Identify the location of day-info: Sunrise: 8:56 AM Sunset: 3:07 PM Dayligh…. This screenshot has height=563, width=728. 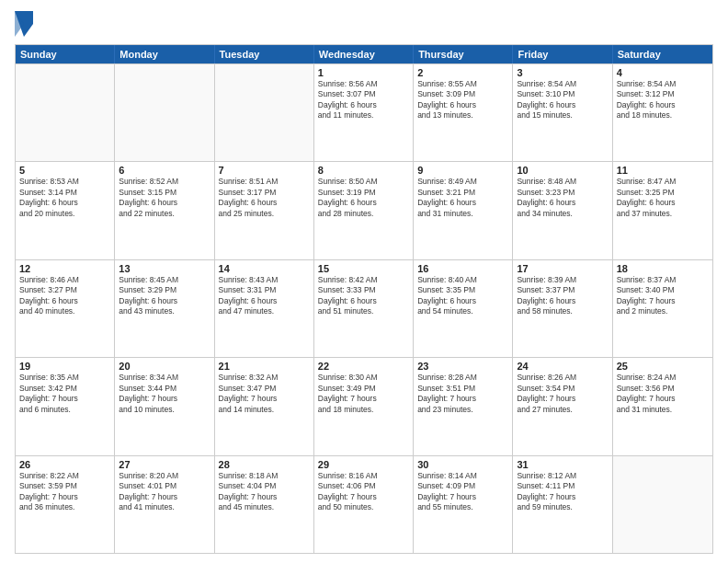
(364, 100).